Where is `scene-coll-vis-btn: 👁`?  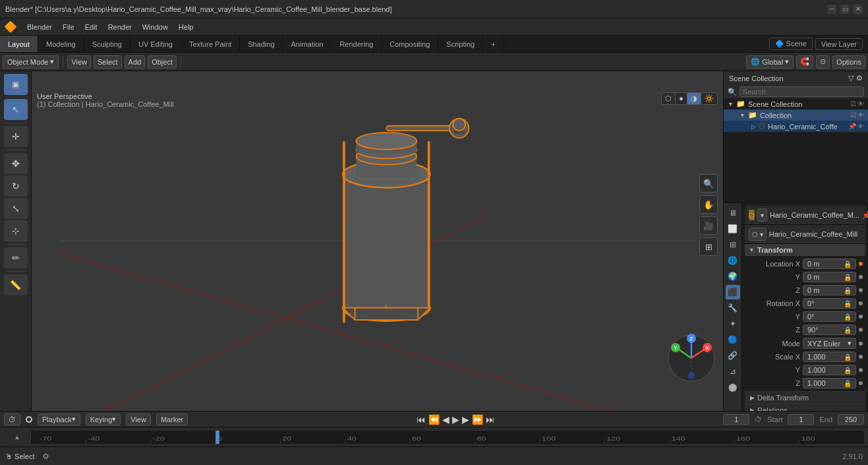 scene-coll-vis-btn: 👁 is located at coordinates (861, 104).